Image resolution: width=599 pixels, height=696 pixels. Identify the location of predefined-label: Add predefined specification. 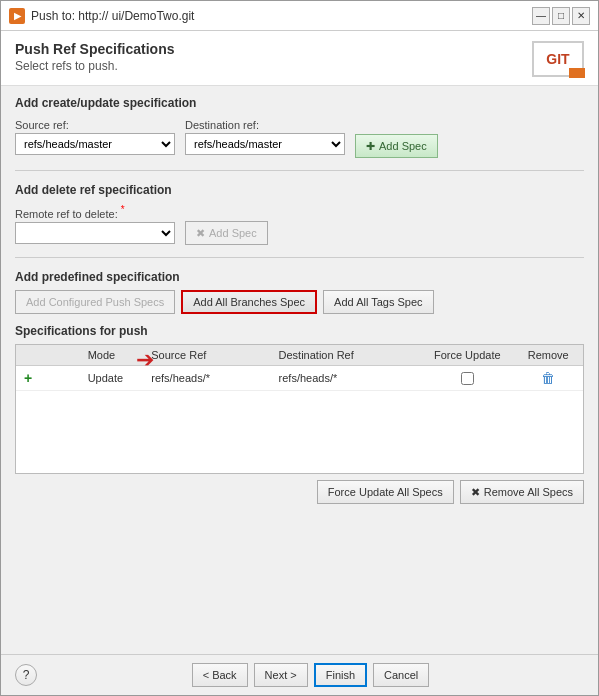
(300, 277).